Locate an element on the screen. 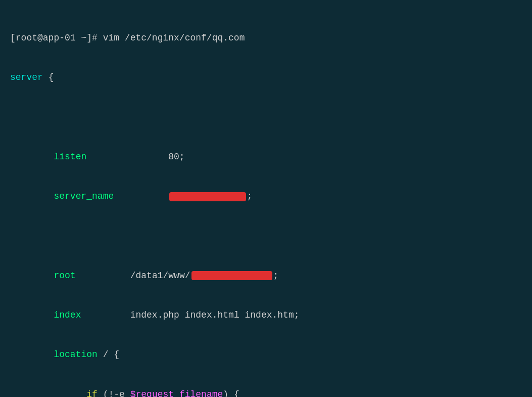  if-condition-line: if (!-e $request_filename) { is located at coordinates (266, 392).